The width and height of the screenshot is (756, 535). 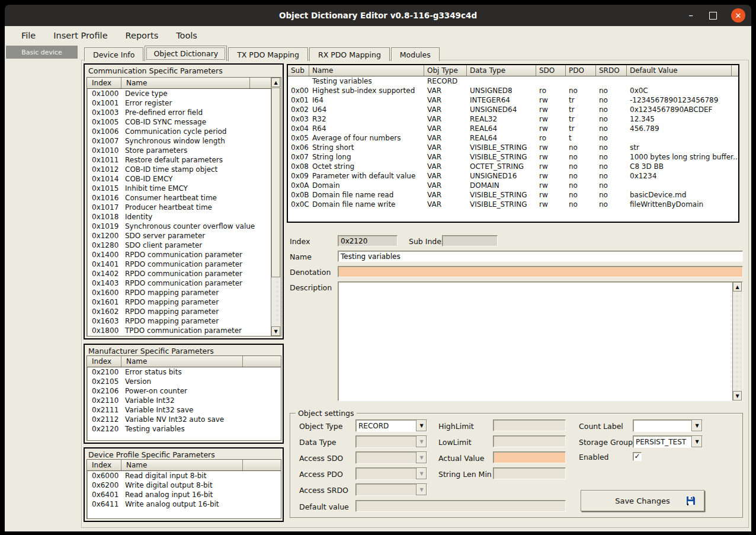 What do you see at coordinates (184, 398) in the screenshot?
I see `mfr-params-list: Index Name 0x2100Error status bits0x2105…` at bounding box center [184, 398].